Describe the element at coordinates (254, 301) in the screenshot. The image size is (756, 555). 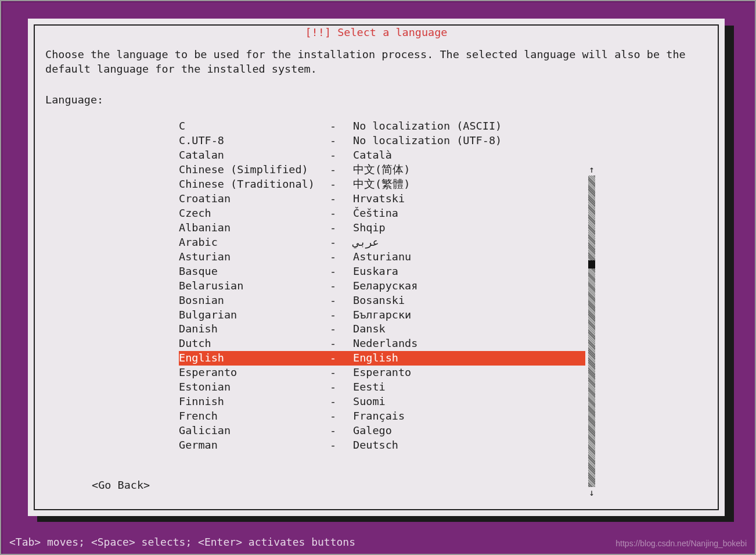
I see `language-name: Bosnian` at that location.